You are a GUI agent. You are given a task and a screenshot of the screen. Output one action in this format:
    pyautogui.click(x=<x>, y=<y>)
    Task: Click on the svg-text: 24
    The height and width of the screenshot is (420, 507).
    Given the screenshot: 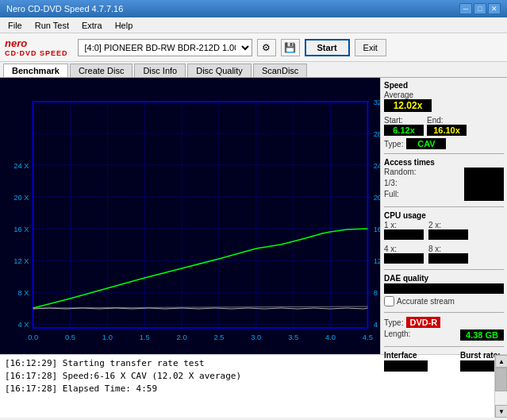 What is the action you would take?
    pyautogui.click(x=377, y=166)
    